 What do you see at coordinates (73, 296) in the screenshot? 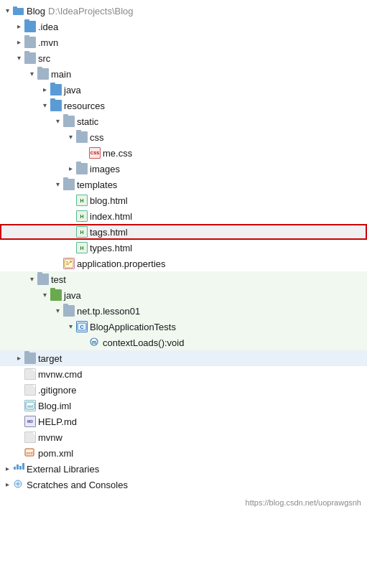
I see `test-java-label: java` at bounding box center [73, 296].